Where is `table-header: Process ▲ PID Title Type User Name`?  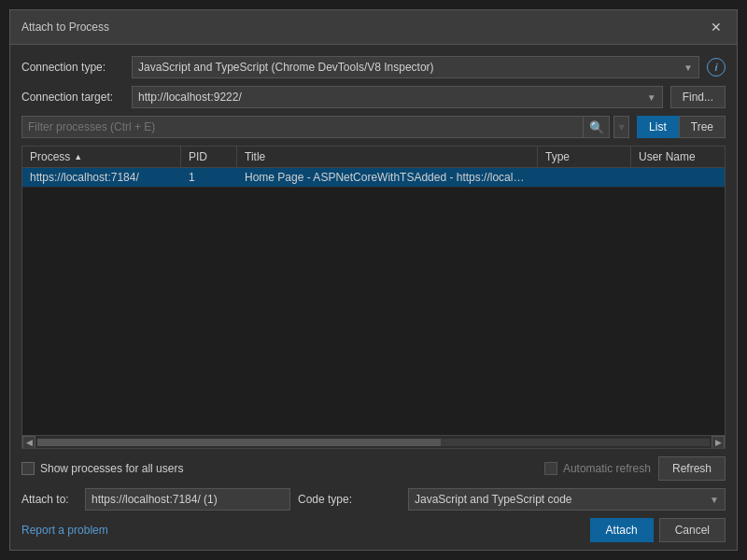
table-header: Process ▲ PID Title Type User Name is located at coordinates (374, 157).